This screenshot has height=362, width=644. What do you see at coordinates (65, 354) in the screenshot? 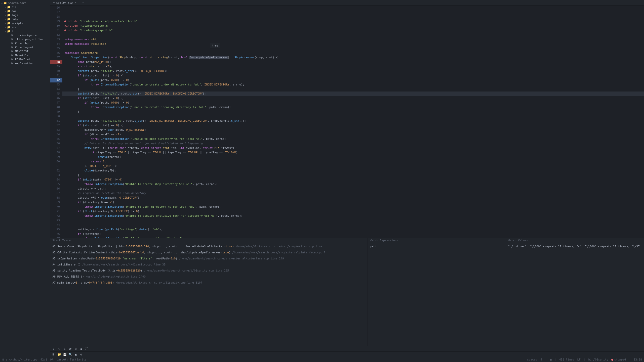
I see `save-icon: 💾` at bounding box center [65, 354].